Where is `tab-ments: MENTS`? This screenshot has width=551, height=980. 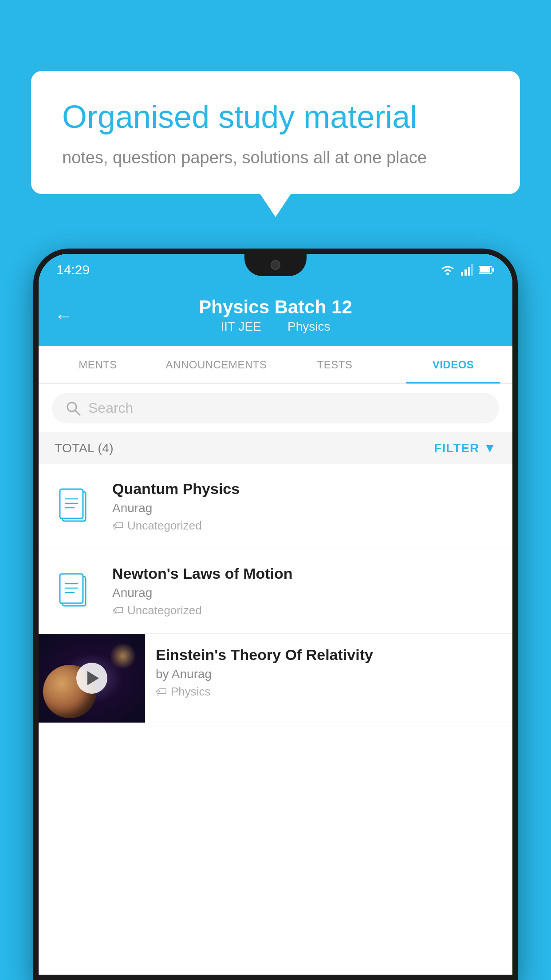
tab-ments: MENTS is located at coordinates (98, 365).